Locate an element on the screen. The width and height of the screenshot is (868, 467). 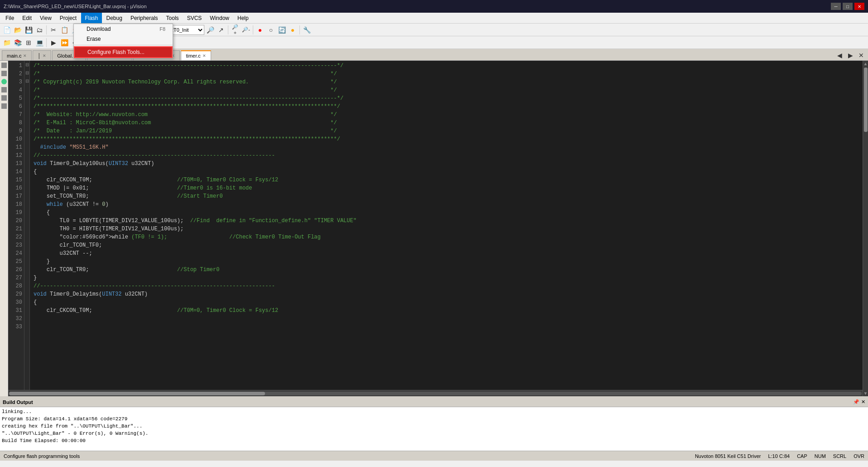
t2-1: ▶ is located at coordinates (53, 43).